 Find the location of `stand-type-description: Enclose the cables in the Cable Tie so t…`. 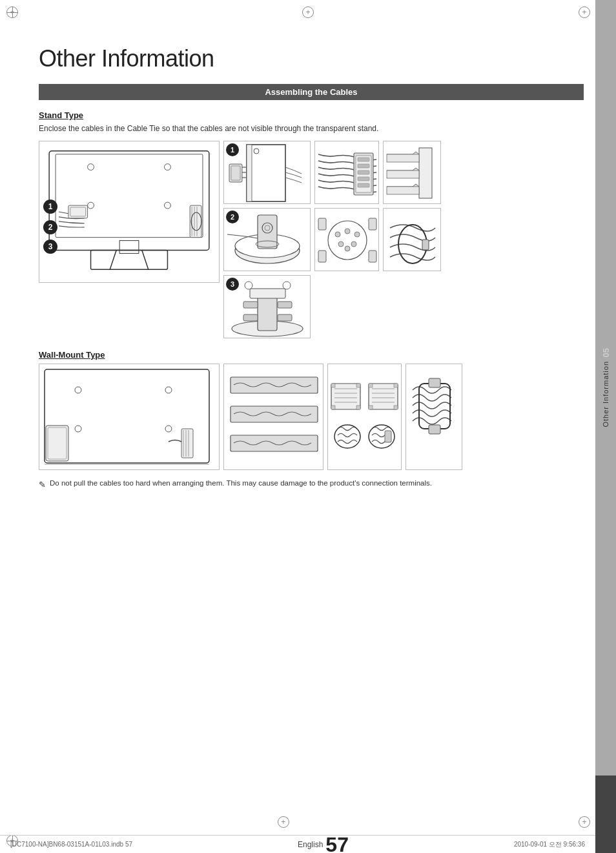

stand-type-description: Enclose the cables in the Cable Tie so t… is located at coordinates (311, 128).